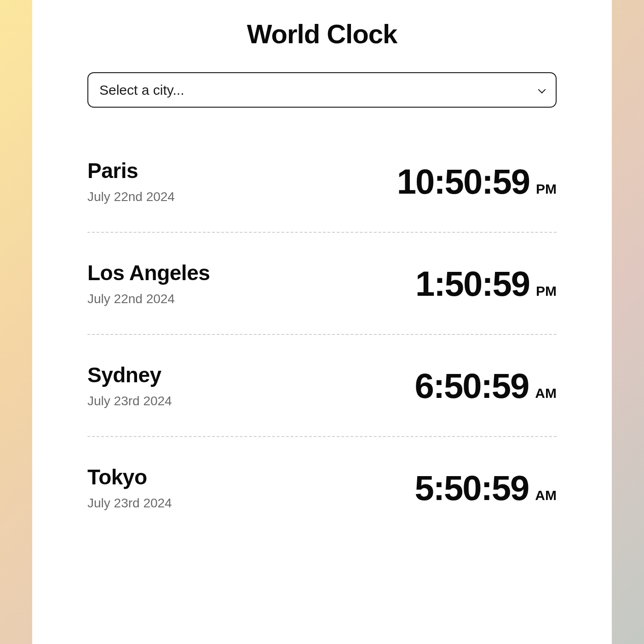 Image resolution: width=644 pixels, height=644 pixels. What do you see at coordinates (149, 283) in the screenshot?
I see `city-info: Los Angeles July 22nd 2024` at bounding box center [149, 283].